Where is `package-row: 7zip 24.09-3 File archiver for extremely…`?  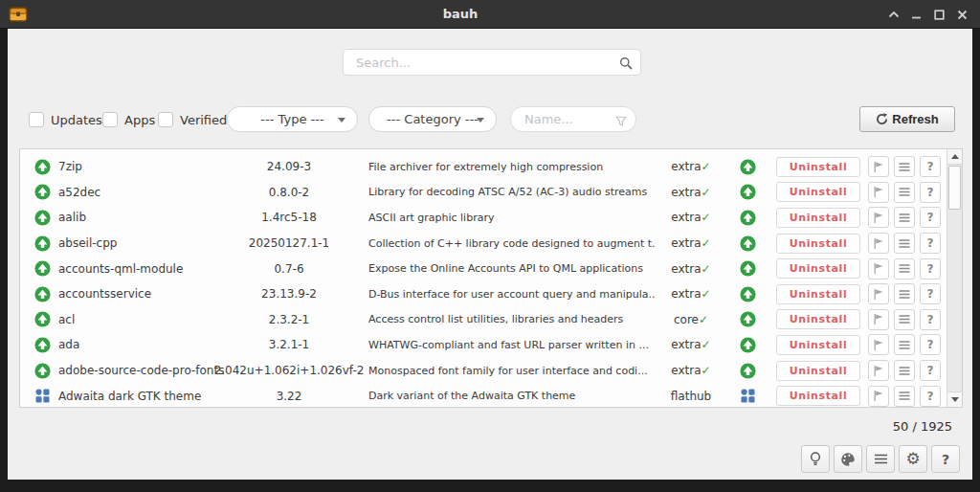
package-row: 7zip 24.09-3 File archiver for extremely… is located at coordinates (483, 167).